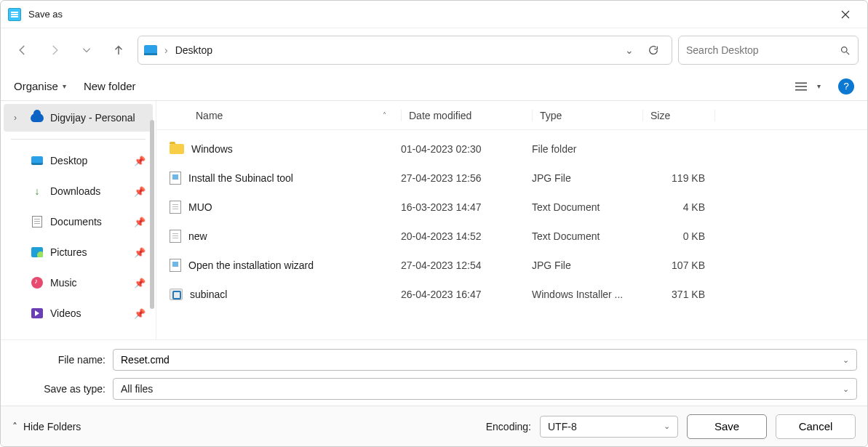 This screenshot has height=447, width=868. What do you see at coordinates (40, 86) in the screenshot?
I see `organise-button: Organise ▾` at bounding box center [40, 86].